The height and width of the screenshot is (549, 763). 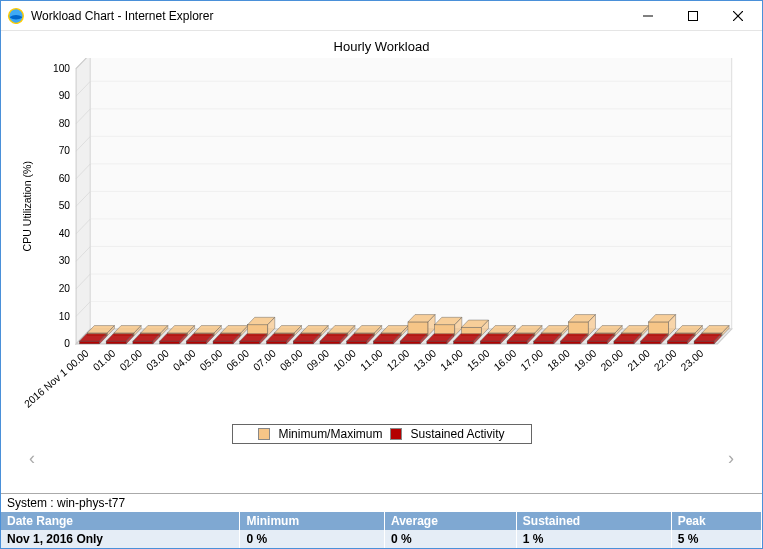 I want to click on svg-text: 80, so click(x=65, y=124).